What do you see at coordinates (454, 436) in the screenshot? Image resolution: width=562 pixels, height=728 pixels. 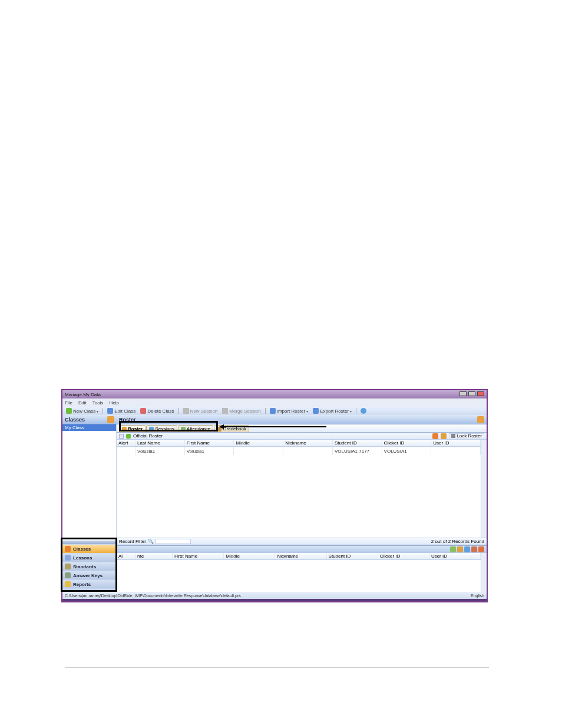 I see `lock-icon` at bounding box center [454, 436].